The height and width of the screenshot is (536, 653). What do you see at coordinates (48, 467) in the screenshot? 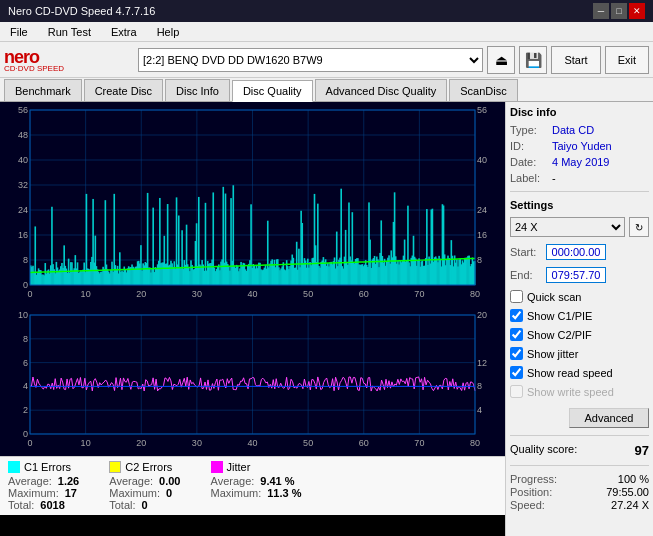
I see `c1-label: C1 Errors` at bounding box center [48, 467].